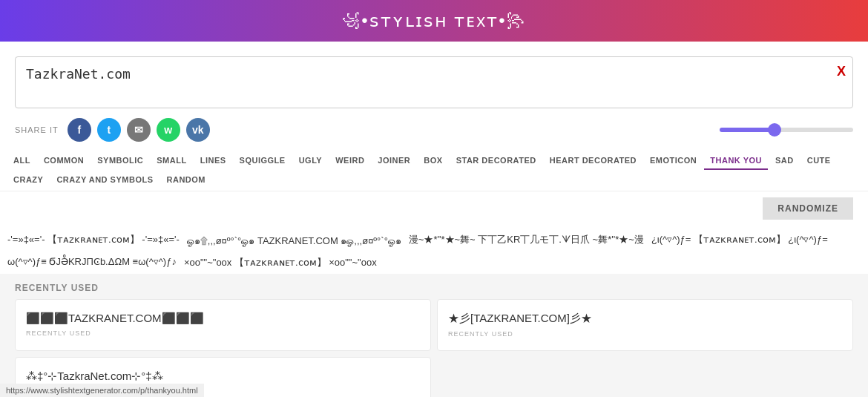 The image size is (868, 397). I want to click on nav-tab-heart-decorated: HEART DECORATED, so click(594, 161).